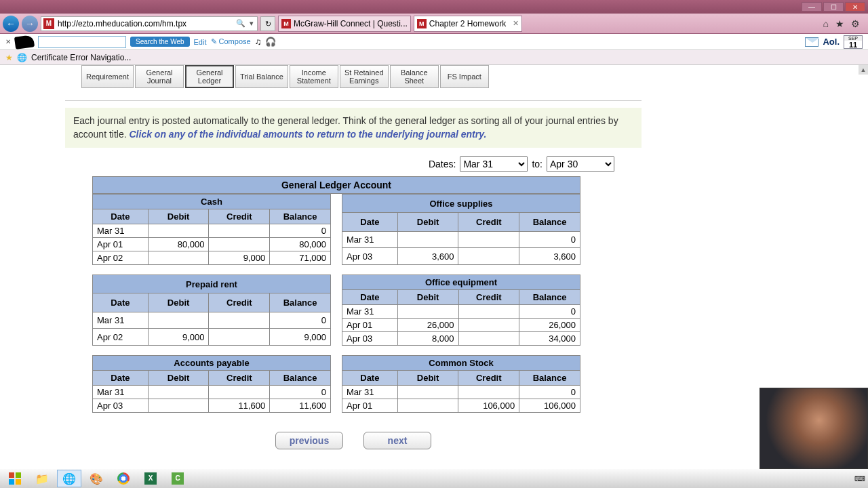  I want to click on favorites-star-icon: ★, so click(9, 58).